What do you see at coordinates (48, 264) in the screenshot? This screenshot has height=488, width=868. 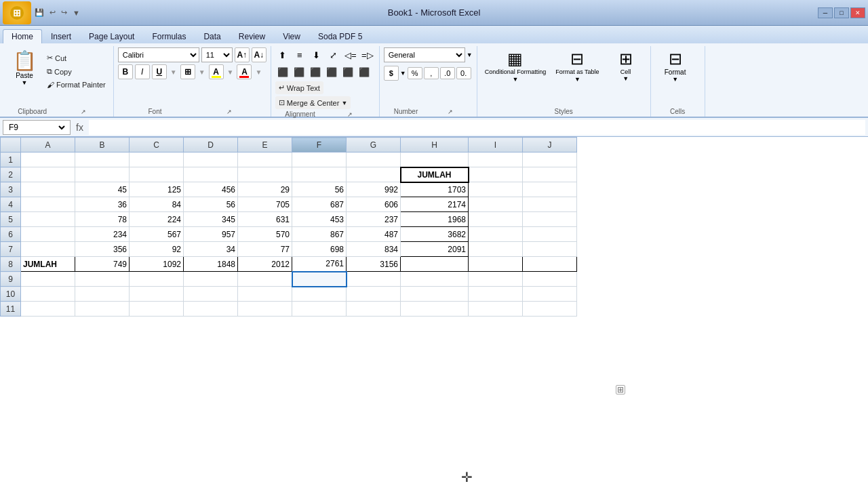 I see `cell-A8: JUMLAH` at bounding box center [48, 264].